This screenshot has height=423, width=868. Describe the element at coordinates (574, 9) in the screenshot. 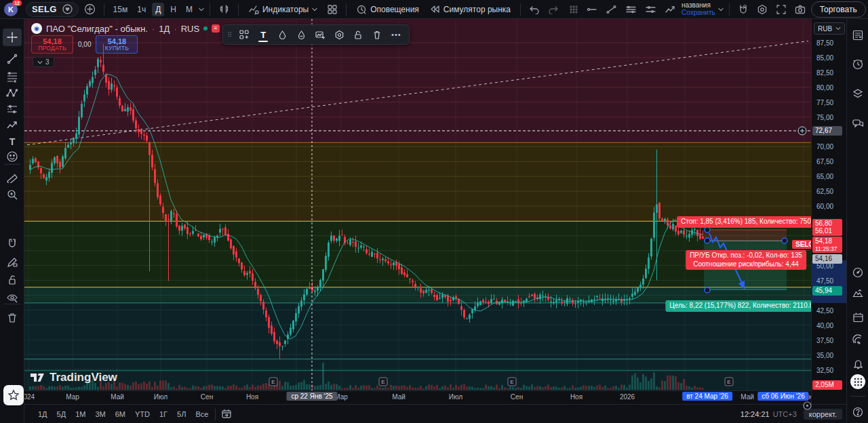

I see `dots-grid-handle` at that location.